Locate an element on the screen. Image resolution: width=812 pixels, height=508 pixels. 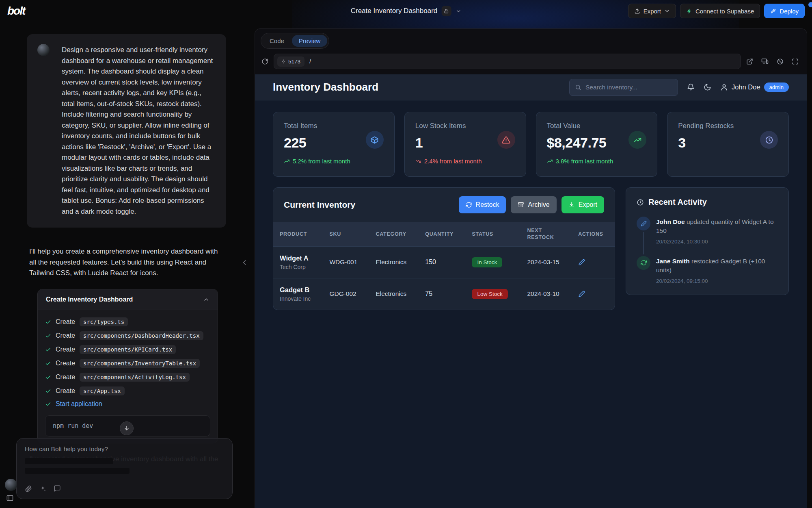
step-file-chip: src/components/DashboardHeader.tsx is located at coordinates (141, 336).